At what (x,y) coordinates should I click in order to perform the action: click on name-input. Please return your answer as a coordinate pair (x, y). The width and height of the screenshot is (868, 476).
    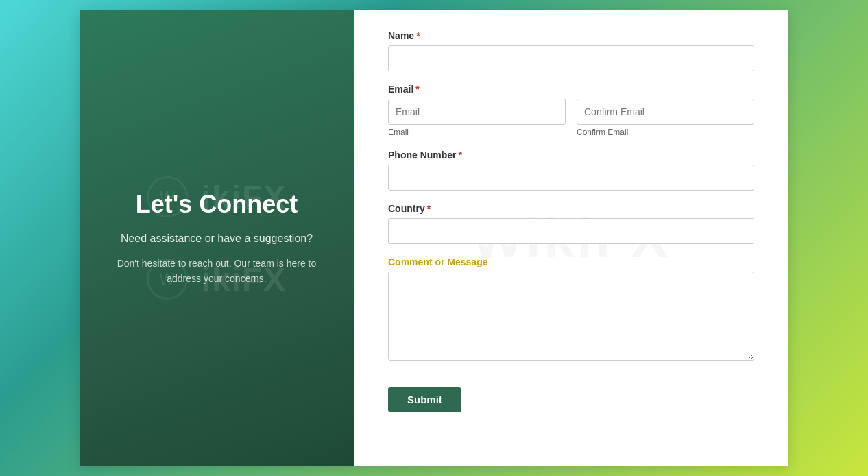
    Looking at the image, I should click on (571, 58).